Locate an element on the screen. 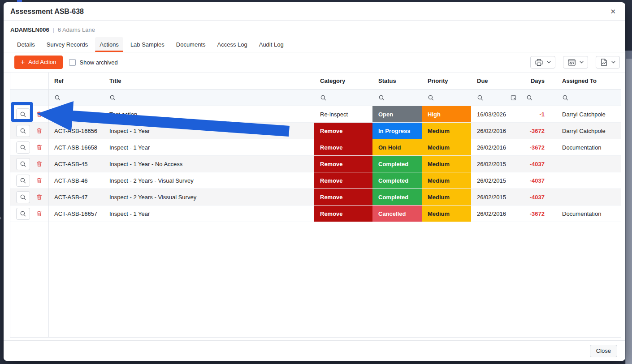  filter-input-due is located at coordinates (496, 98).